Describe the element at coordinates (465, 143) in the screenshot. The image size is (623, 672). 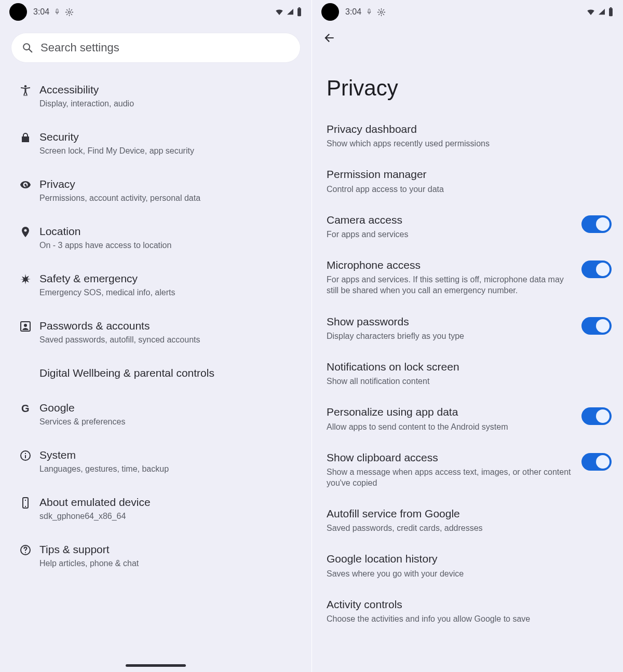
I see `preference-sub: Show which apps recently used permission…` at that location.